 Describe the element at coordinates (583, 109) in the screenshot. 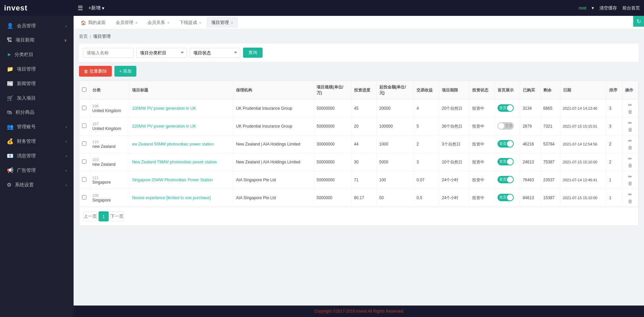

I see `row-date-108: 2021-07-14 14:13:40` at that location.